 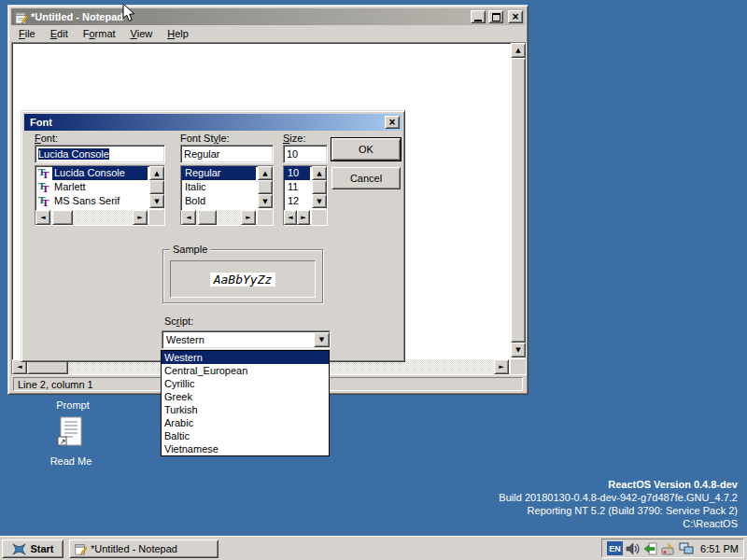 What do you see at coordinates (92, 202) in the screenshot?
I see `font-list-item: TT MS Sans Serif` at bounding box center [92, 202].